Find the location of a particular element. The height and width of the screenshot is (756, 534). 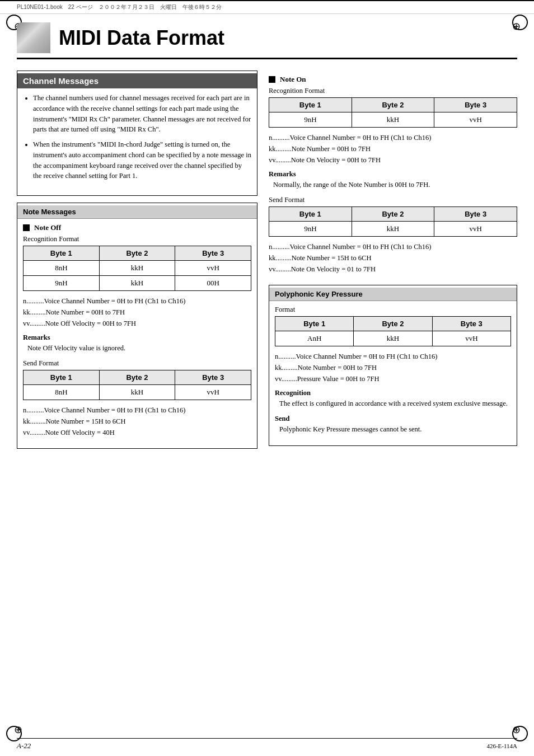

poly-table-header-b1: Byte 1 is located at coordinates (315, 323).